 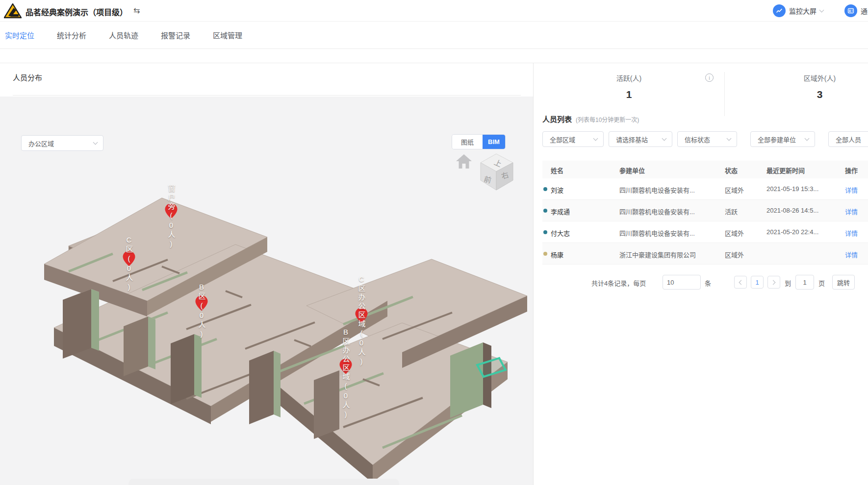 I want to click on filter-all-personnel: 全部人员, so click(x=848, y=139).